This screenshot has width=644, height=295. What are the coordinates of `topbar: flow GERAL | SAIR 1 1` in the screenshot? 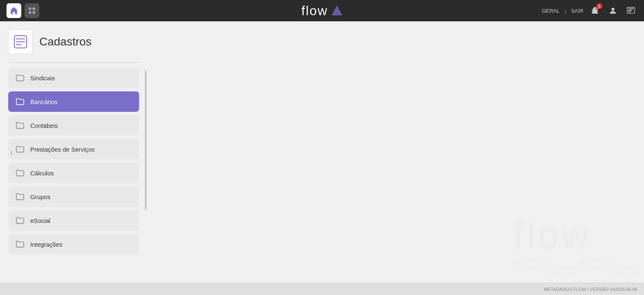 It's located at (322, 11).